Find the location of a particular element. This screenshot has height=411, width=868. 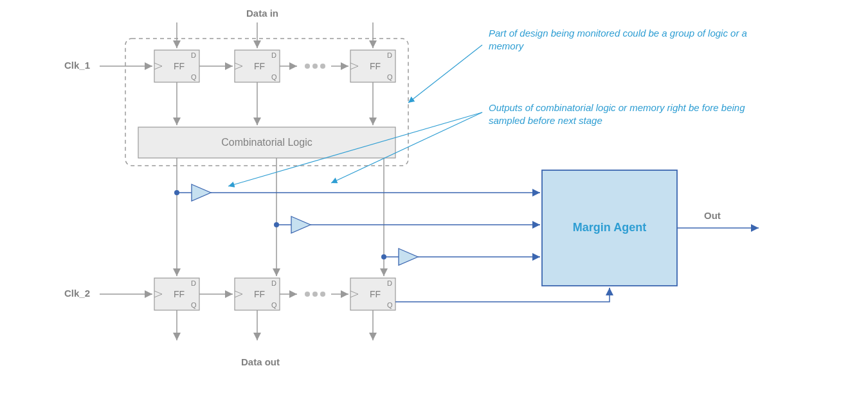

data-in-label: Data in is located at coordinates (262, 13).